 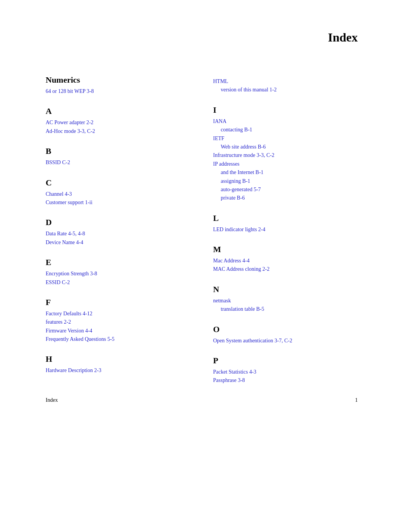 I want to click on footer-page-number: 1, so click(x=356, y=400).